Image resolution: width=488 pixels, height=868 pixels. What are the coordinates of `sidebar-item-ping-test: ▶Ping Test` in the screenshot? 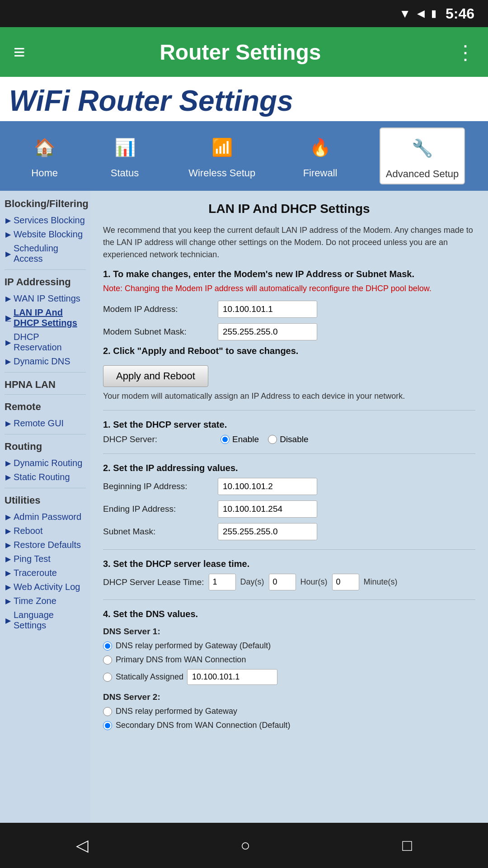 It's located at (45, 559).